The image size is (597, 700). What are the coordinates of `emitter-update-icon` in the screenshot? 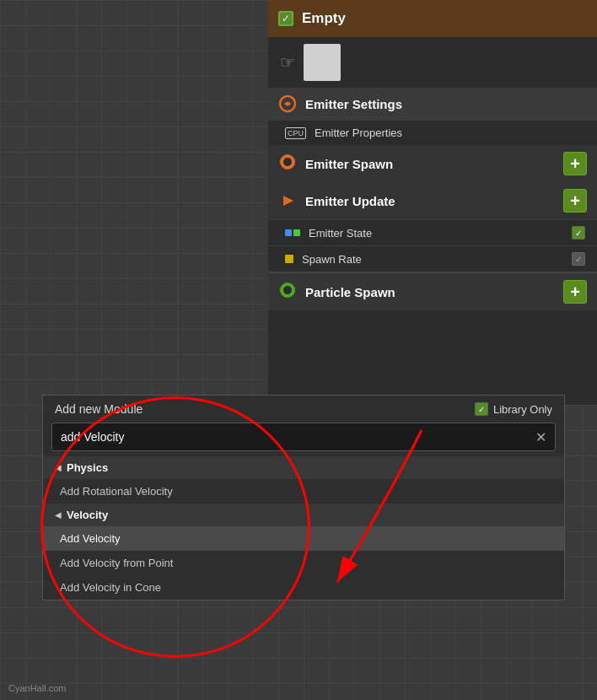 It's located at (288, 201).